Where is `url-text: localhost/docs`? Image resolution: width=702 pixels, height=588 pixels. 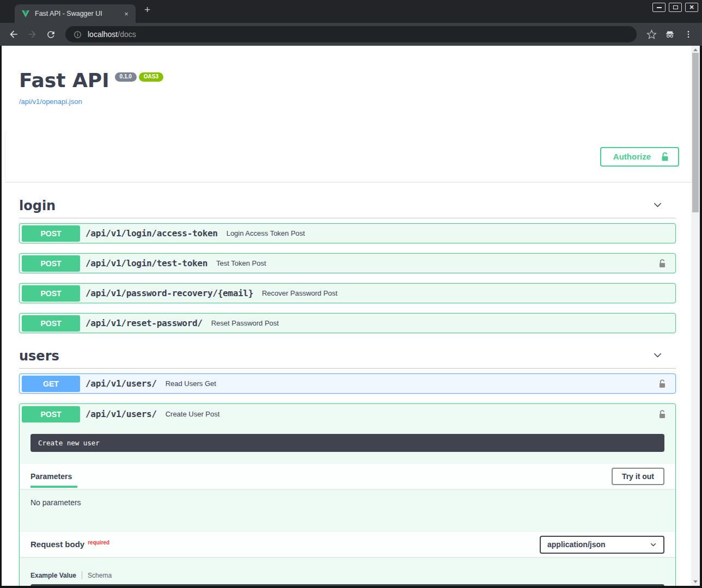 url-text: localhost/docs is located at coordinates (112, 34).